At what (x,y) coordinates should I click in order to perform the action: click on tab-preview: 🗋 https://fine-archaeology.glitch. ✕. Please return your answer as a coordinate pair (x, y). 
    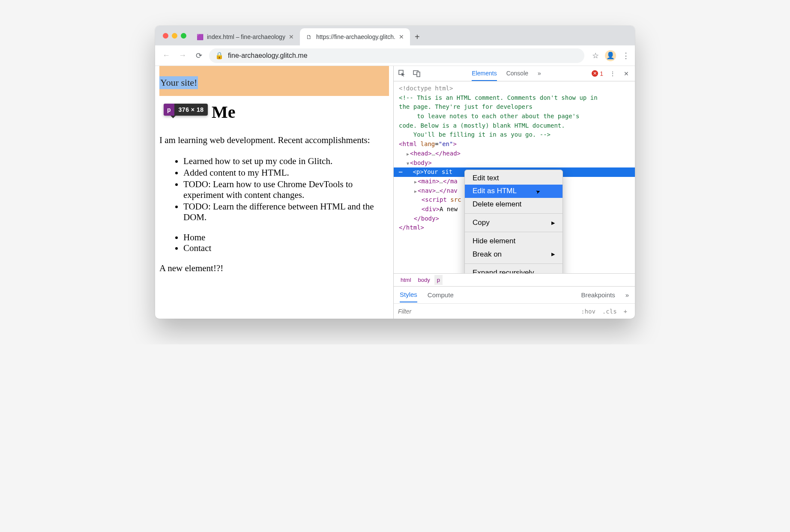
    Looking at the image, I should click on (355, 37).